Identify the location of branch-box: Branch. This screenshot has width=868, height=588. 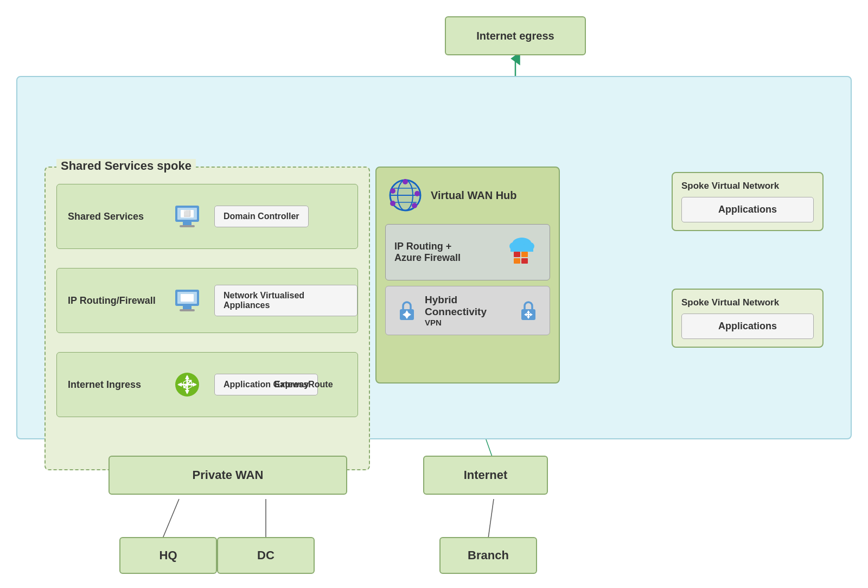
(488, 555).